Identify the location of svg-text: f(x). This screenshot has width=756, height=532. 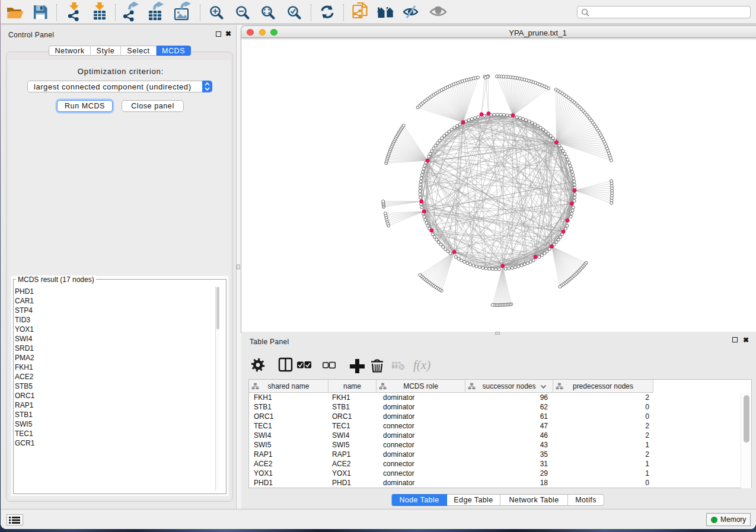
(422, 365).